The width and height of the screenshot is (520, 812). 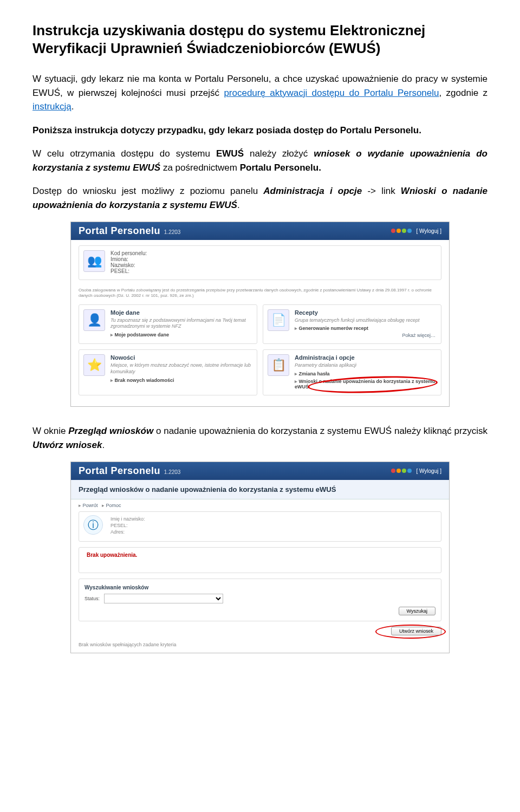 I want to click on label-nazwisko: Nazwisko:, so click(x=273, y=265).